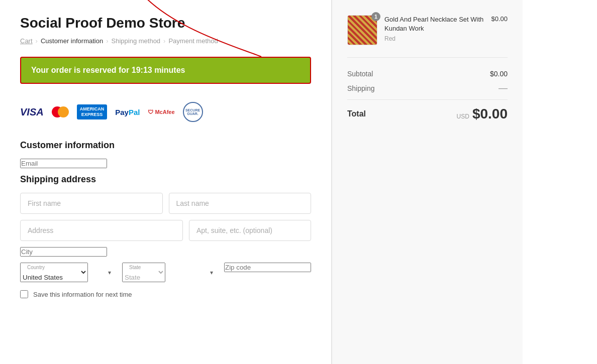  Describe the element at coordinates (24, 294) in the screenshot. I see `save-info-checkbox` at that location.